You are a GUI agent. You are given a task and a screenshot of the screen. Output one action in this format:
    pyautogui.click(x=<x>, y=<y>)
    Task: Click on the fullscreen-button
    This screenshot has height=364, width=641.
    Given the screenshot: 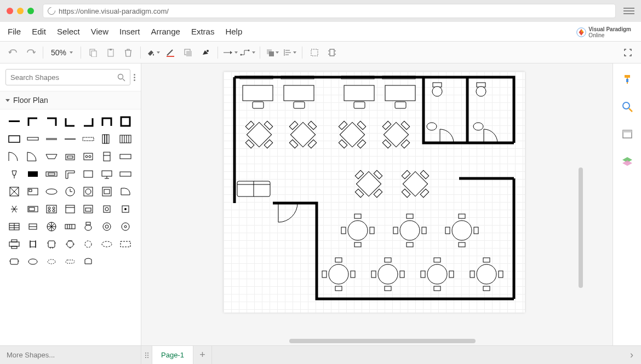 What is the action you would take?
    pyautogui.click(x=628, y=53)
    